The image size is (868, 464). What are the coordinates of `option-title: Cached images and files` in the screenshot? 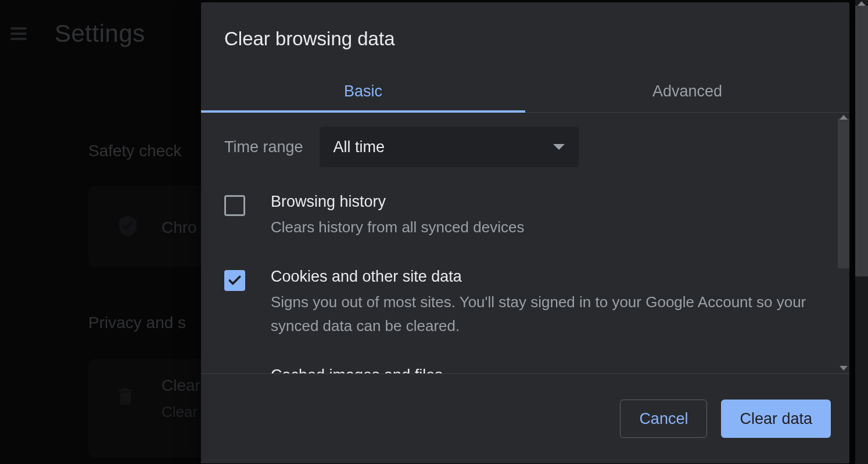 It's located at (545, 370).